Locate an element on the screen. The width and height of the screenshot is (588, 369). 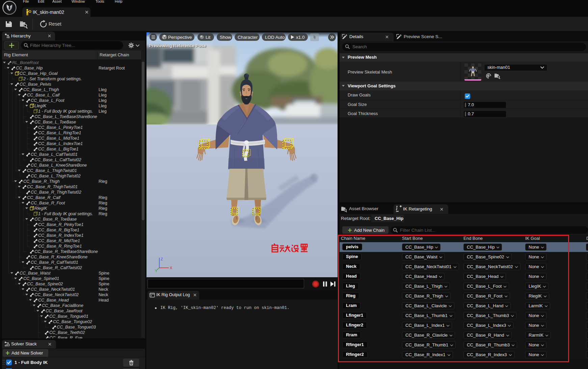
svg-text: X is located at coordinates (171, 268).